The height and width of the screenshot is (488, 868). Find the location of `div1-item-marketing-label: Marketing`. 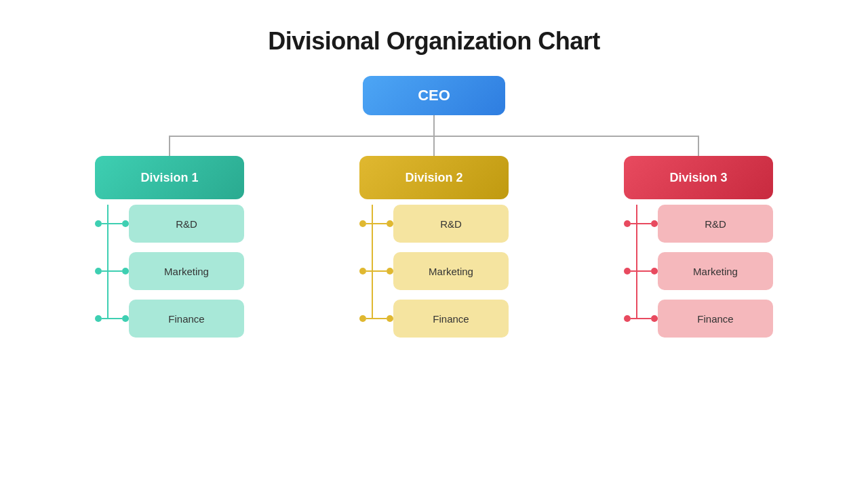

div1-item-marketing-label: Marketing is located at coordinates (186, 271).